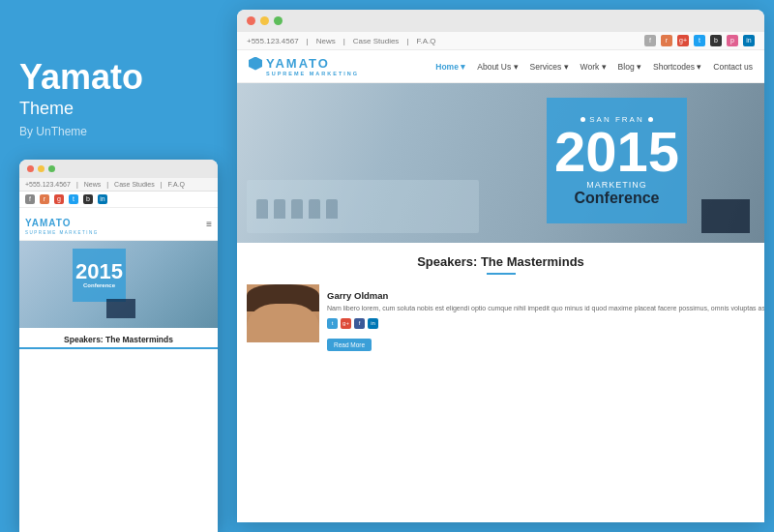  What do you see at coordinates (451, 67) in the screenshot?
I see `nav-home: Home ▾` at bounding box center [451, 67].